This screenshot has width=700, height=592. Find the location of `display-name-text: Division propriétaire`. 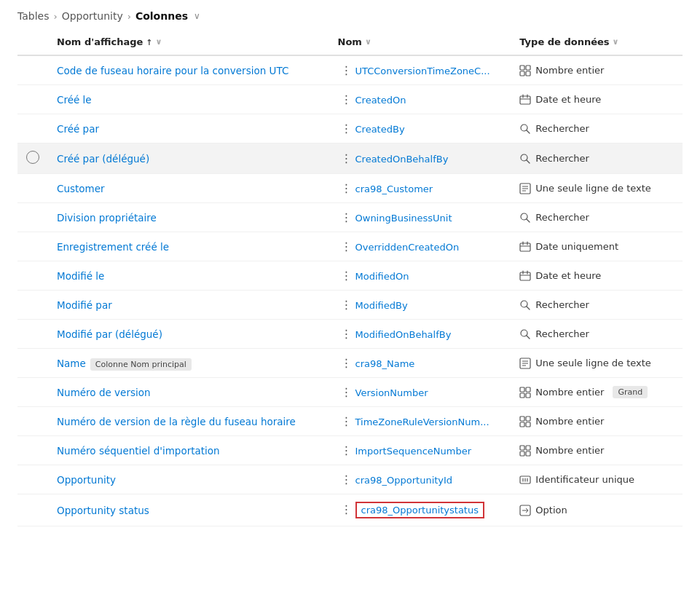

display-name-text: Division propriétaire is located at coordinates (106, 218).